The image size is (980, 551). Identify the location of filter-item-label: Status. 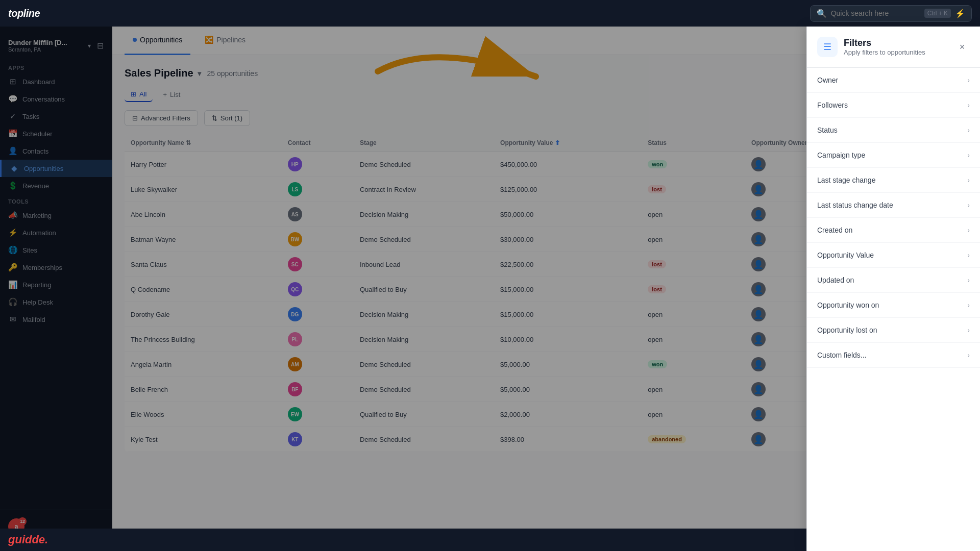
(827, 130).